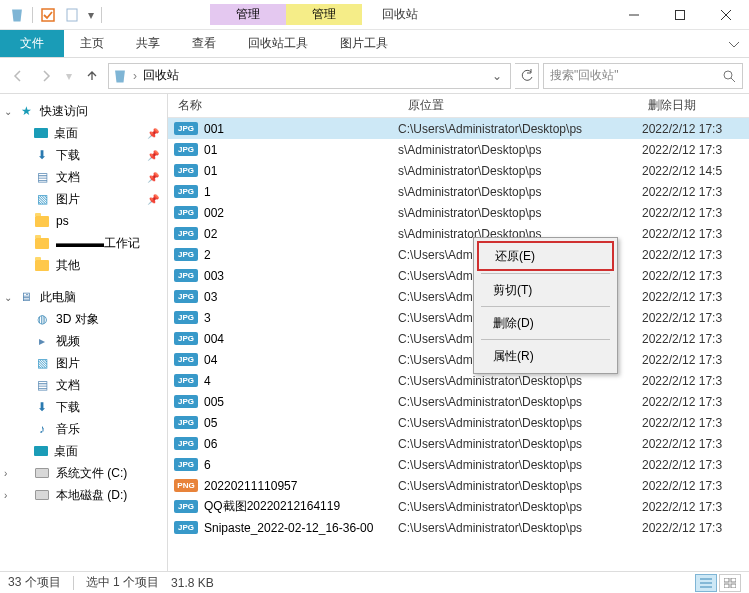  I want to click on table-row: JPG001C:\Users\Administrator\Desktop\ps2…, so click(458, 128).